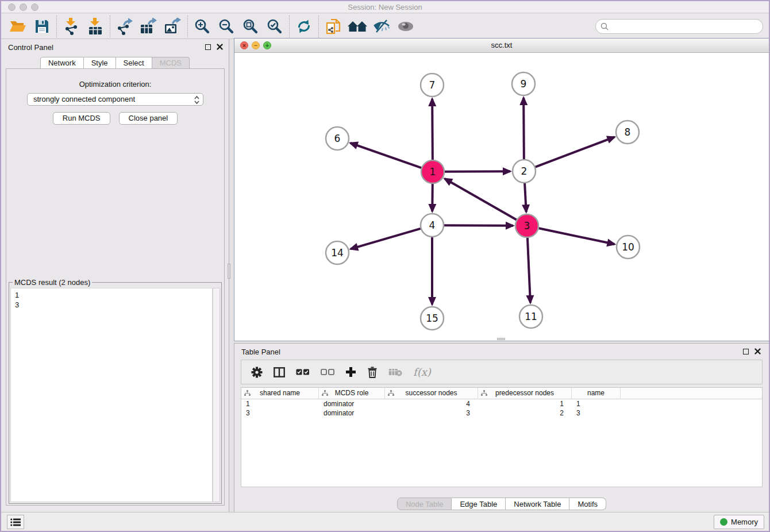 The height and width of the screenshot is (532, 770). I want to click on save-session-icon, so click(42, 26).